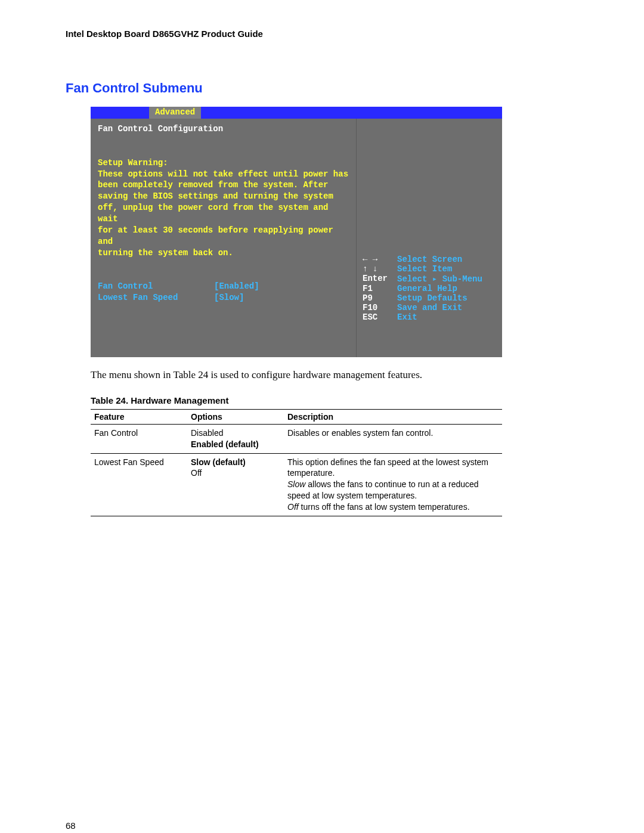 The image size is (644, 833). I want to click on bios-nav-key: P9, so click(380, 298).